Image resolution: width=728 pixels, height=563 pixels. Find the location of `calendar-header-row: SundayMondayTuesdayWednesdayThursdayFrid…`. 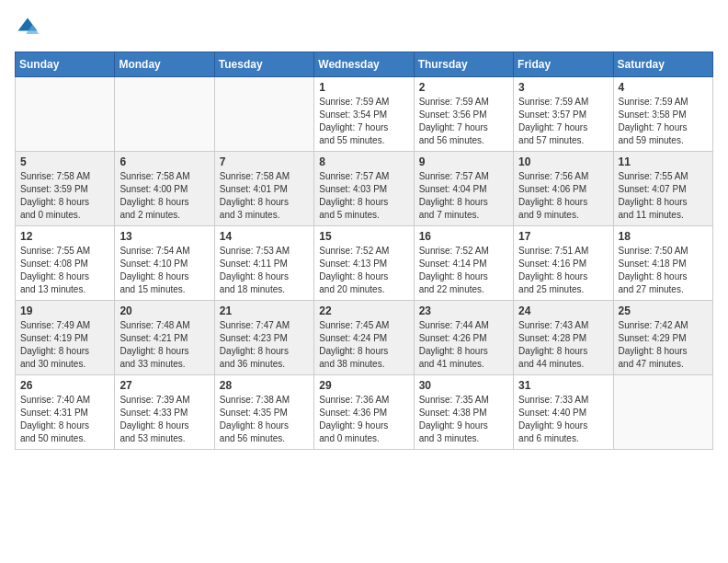

calendar-header-row: SundayMondayTuesdayWednesdayThursdayFrid… is located at coordinates (364, 64).